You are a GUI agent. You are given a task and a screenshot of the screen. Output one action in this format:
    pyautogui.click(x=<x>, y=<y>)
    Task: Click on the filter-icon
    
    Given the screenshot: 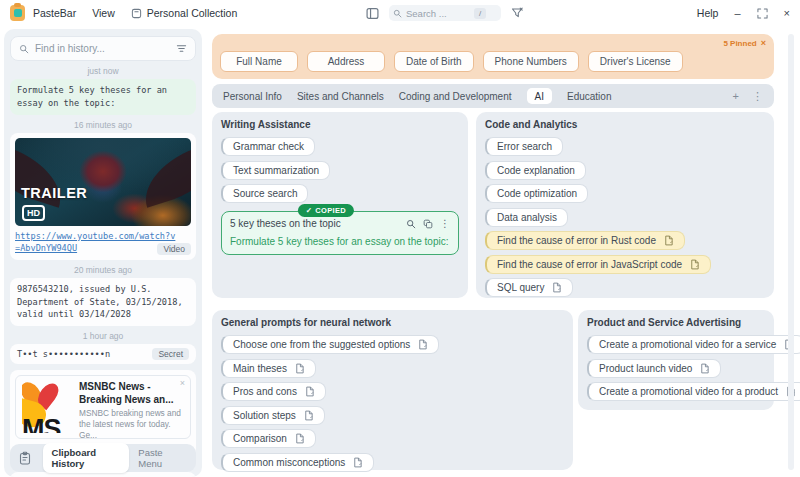 What is the action you would take?
    pyautogui.click(x=182, y=48)
    